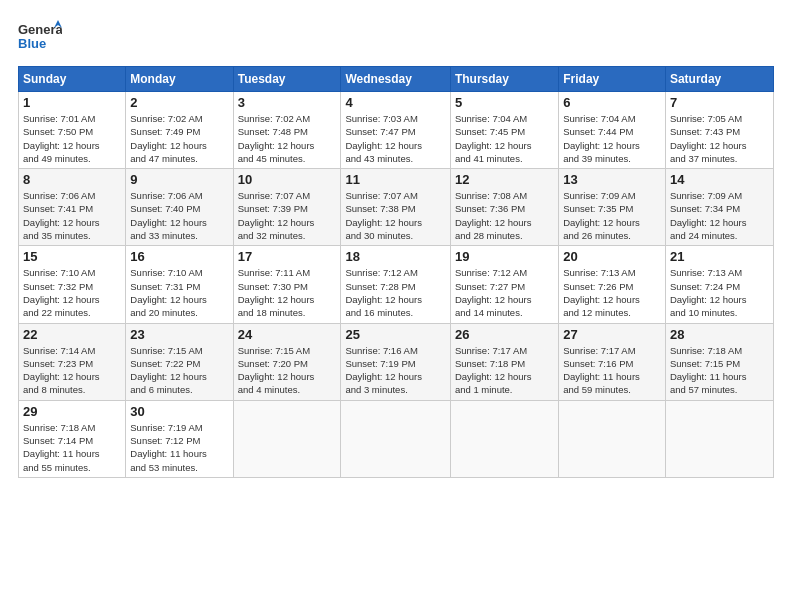  I want to click on table-row: 16Sunrise: 7:10 AMSunset: 7:31 PMDayligh…, so click(180, 284).